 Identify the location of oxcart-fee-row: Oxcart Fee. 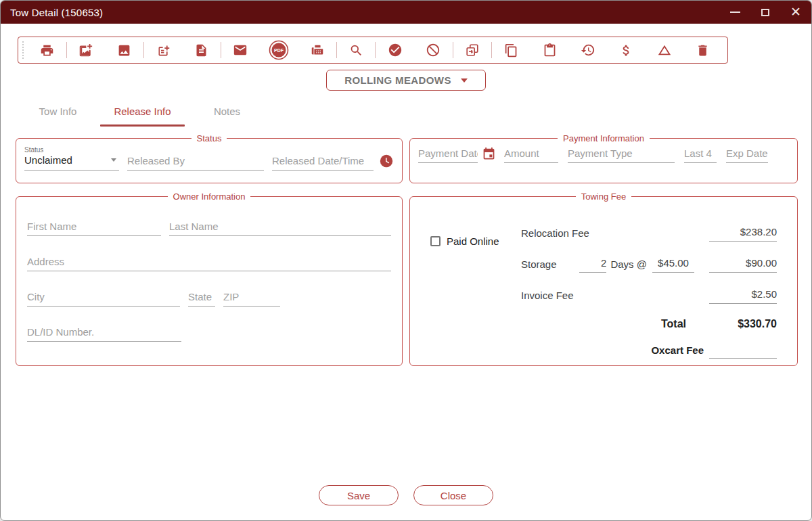
(649, 350).